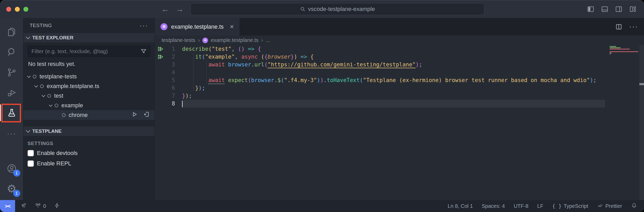 This screenshot has width=644, height=212. I want to click on overview-ruler-cursor-mark, so click(642, 84).